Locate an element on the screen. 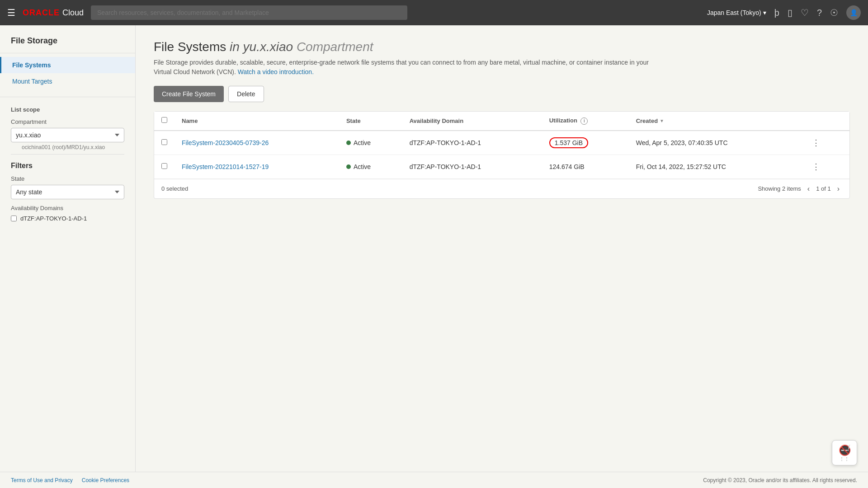  page-title-italic: in yu.x.xiao is located at coordinates (261, 47).